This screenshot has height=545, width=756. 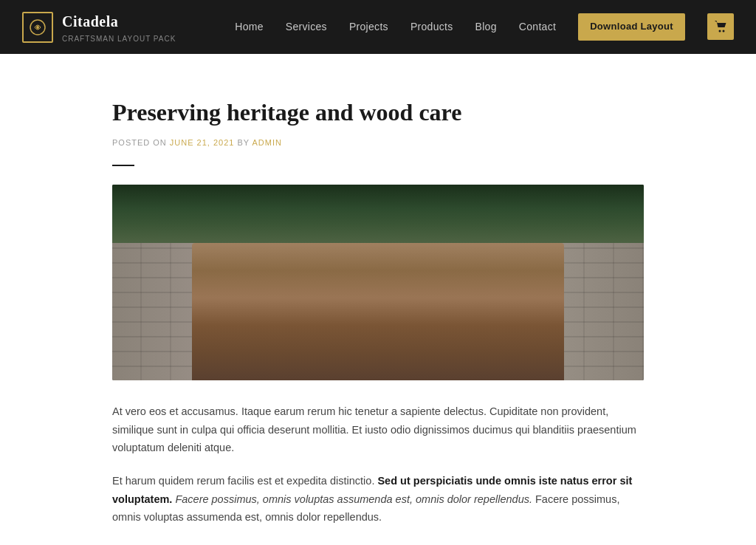 What do you see at coordinates (486, 27) in the screenshot?
I see `nav-blog: Blog` at bounding box center [486, 27].